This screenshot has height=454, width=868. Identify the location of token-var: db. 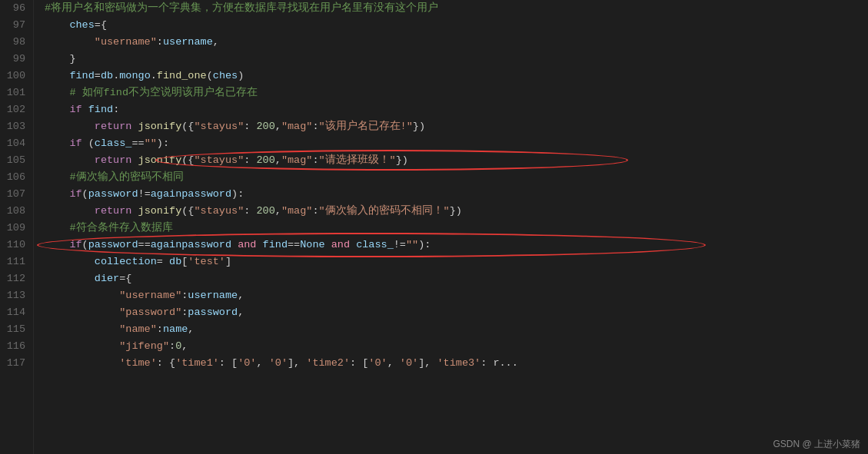
(107, 75).